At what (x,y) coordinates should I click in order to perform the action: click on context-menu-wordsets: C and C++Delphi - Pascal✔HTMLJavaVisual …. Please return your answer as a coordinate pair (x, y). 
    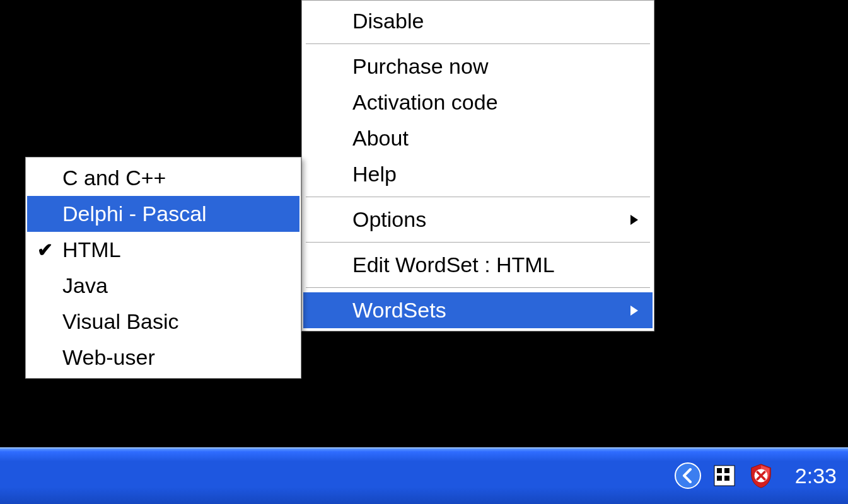
    Looking at the image, I should click on (163, 268).